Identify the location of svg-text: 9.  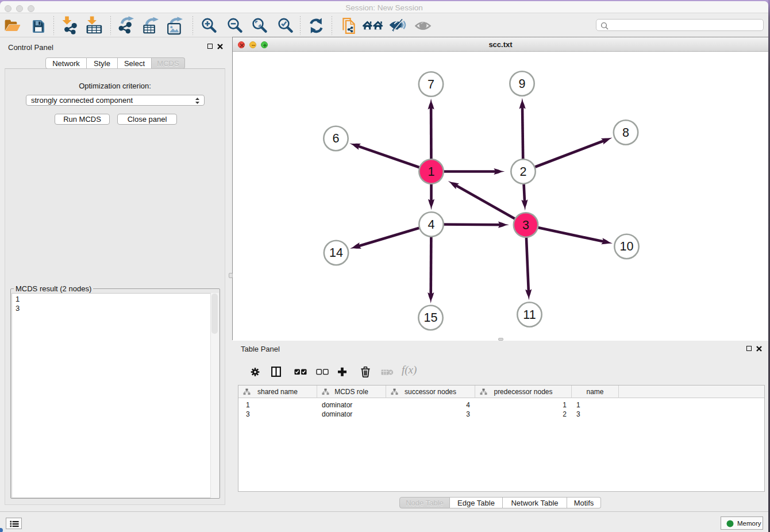
(522, 84).